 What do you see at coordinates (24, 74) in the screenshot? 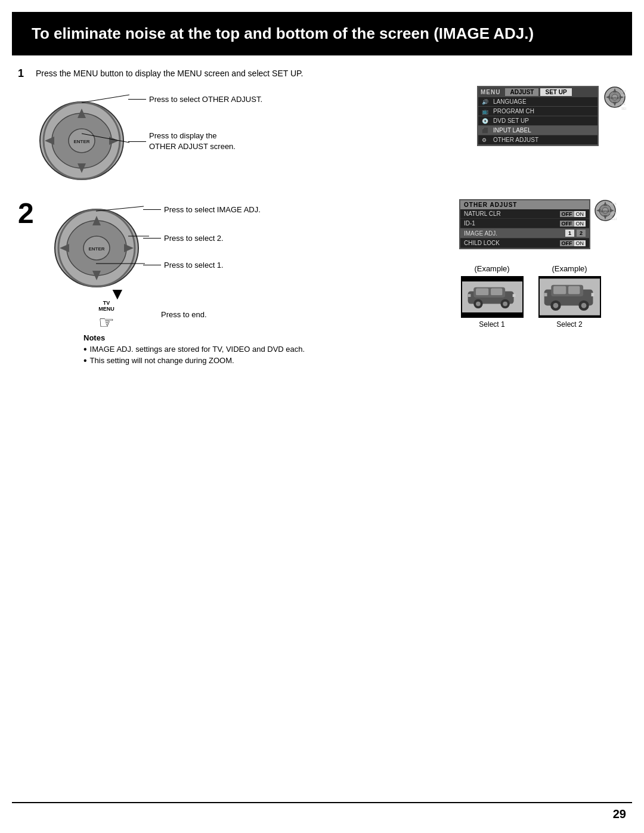
I see `step1-number: 1` at bounding box center [24, 74].